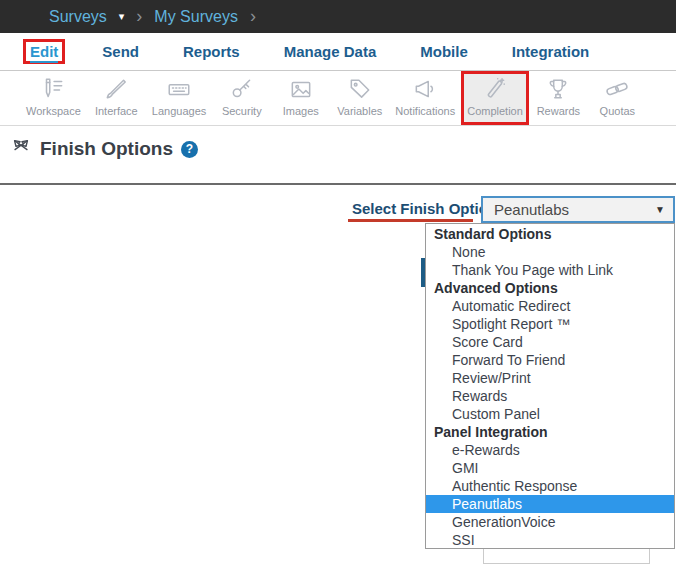 Image resolution: width=676 pixels, height=565 pixels. I want to click on toolbar-item-notifications: Notifications, so click(425, 98).